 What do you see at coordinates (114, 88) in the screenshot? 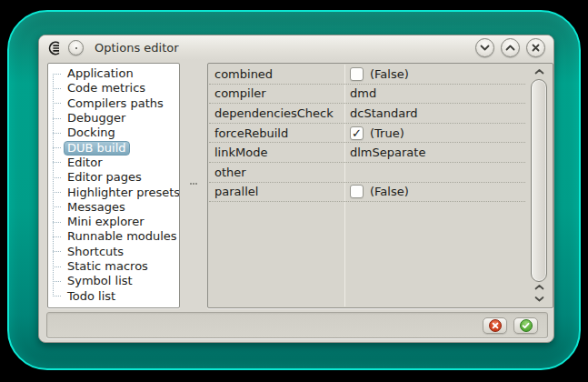
I see `sidebar-item-code-metrics: Code metrics` at bounding box center [114, 88].